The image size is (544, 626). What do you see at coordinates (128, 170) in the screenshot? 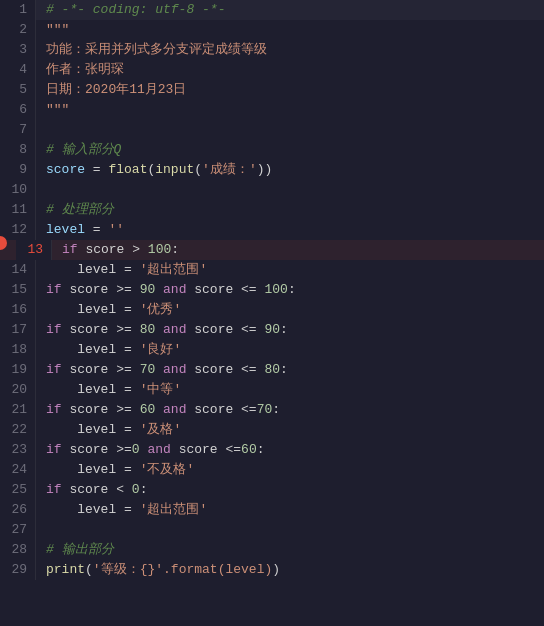
I see `token: float` at bounding box center [128, 170].